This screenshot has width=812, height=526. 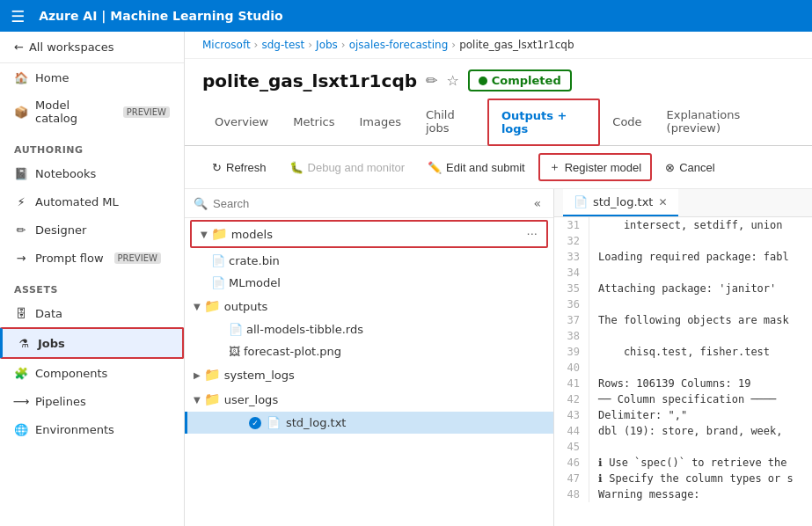 I want to click on debug-monitor-button: 🐛 Debug and monitor, so click(x=347, y=167).